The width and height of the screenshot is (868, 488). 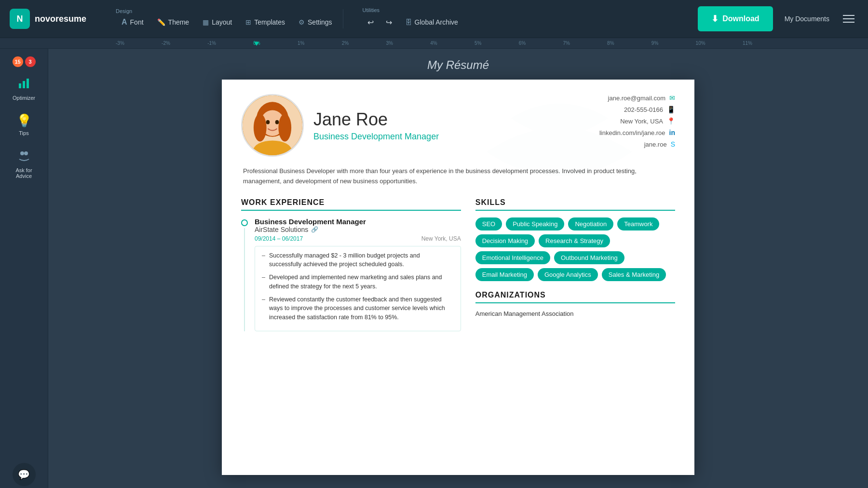 I want to click on skype-text: jane.roe, so click(x=656, y=145).